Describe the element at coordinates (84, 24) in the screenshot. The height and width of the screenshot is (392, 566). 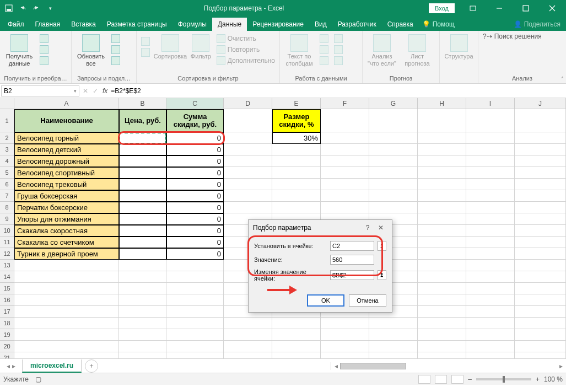
I see `tab-insert: Вставка` at that location.